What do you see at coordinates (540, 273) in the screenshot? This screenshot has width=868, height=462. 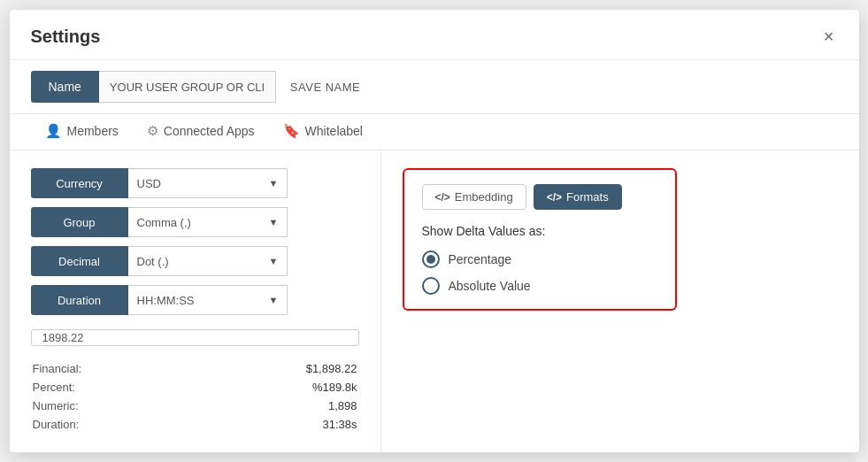 I see `delta-radio-group: Percentage Absolute Value` at bounding box center [540, 273].